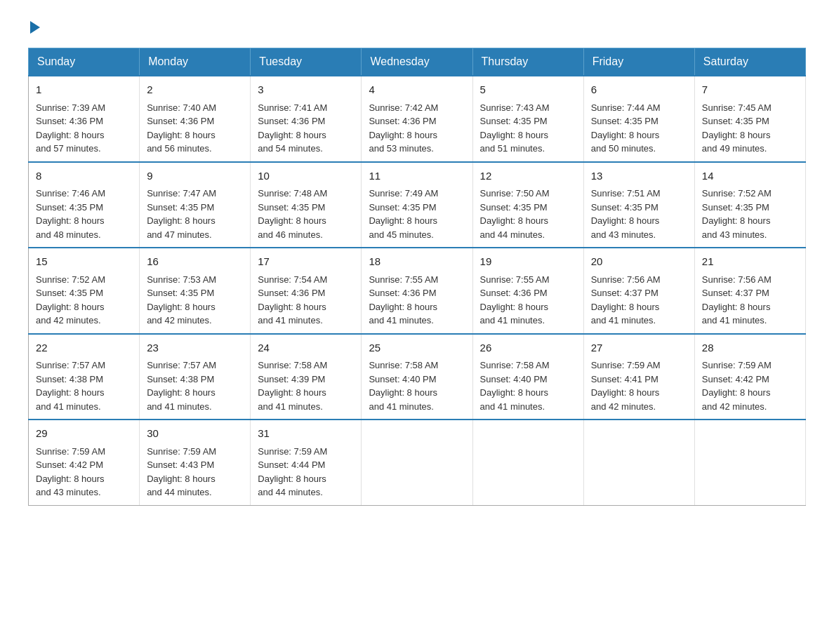 This screenshot has height=644, width=834. I want to click on calendar-cell: 28 Sunrise: 7:59 AM Sunset: 4:42 PM Dayl…, so click(750, 377).